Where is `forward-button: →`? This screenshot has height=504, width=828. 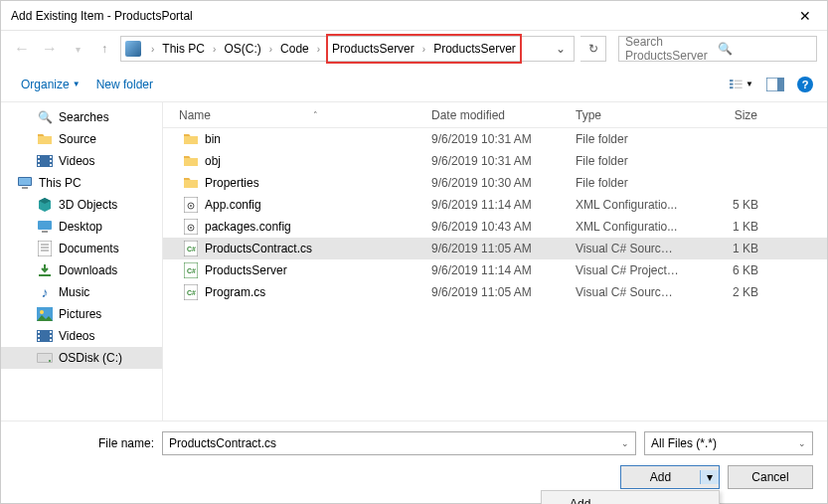
forward-button: → is located at coordinates (50, 49).